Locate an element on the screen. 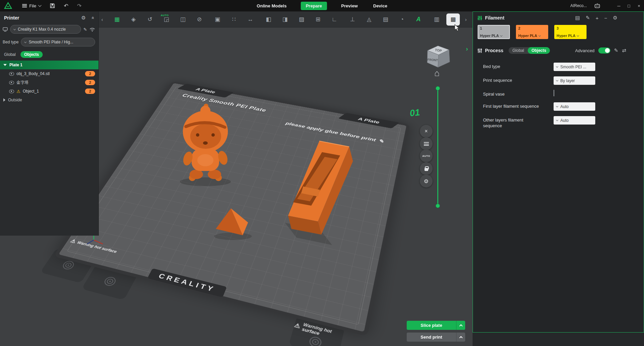 This screenshot has height=346, width=644. shell-tool: ◨ is located at coordinates (285, 20).